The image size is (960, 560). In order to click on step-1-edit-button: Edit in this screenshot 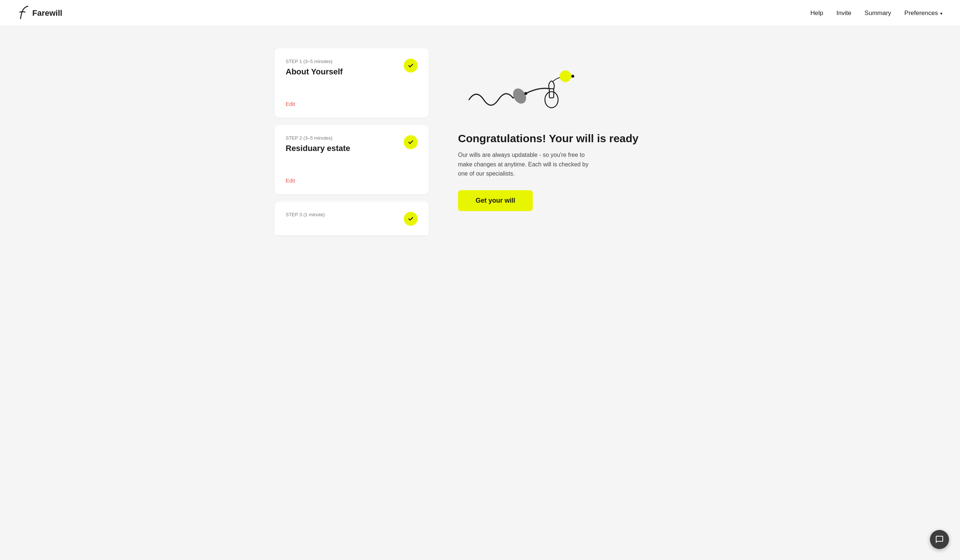, I will do `click(290, 104)`.